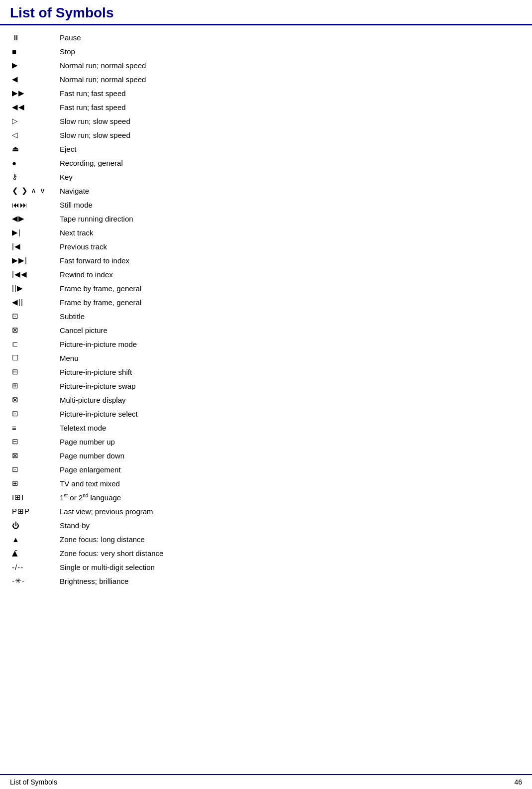 Image resolution: width=532 pixels, height=789 pixels. What do you see at coordinates (291, 358) in the screenshot?
I see `symbol-description: Menu` at bounding box center [291, 358].